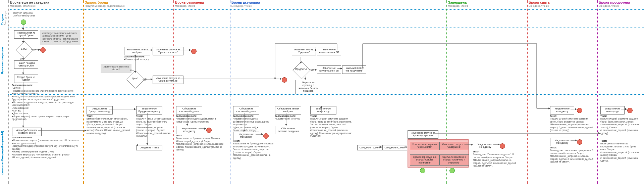  Describe the element at coordinates (27, 15) in the screenshot. I see `start-label: Получил запрос по любому каналу связи` at that location.